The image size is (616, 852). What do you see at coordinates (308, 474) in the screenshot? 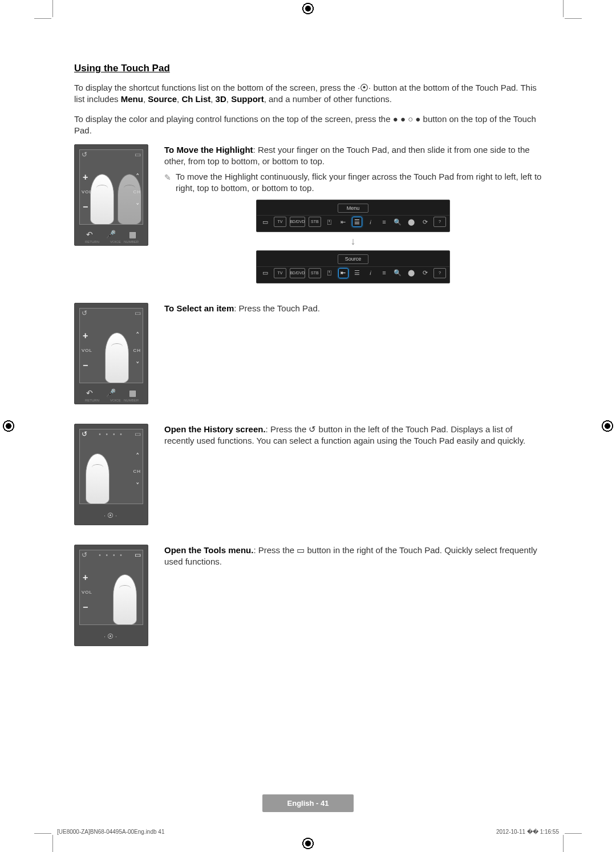
I see `history-row: ↺▭ • • • • ˄˅ CH ∙⦿∙ Open the History sc…` at bounding box center [308, 474].